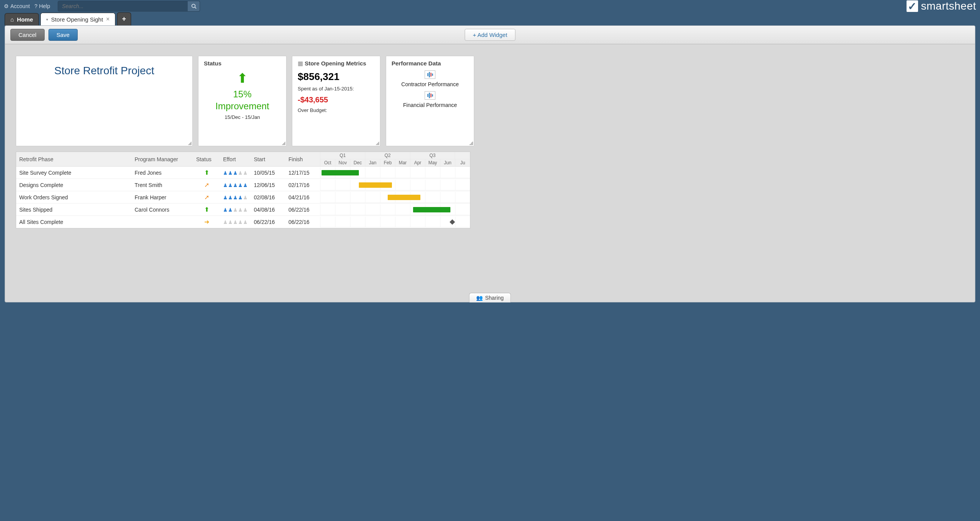 Image resolution: width=980 pixels, height=521 pixels. What do you see at coordinates (430, 105) in the screenshot?
I see `perf-link-financial: Financial Performance` at bounding box center [430, 105].